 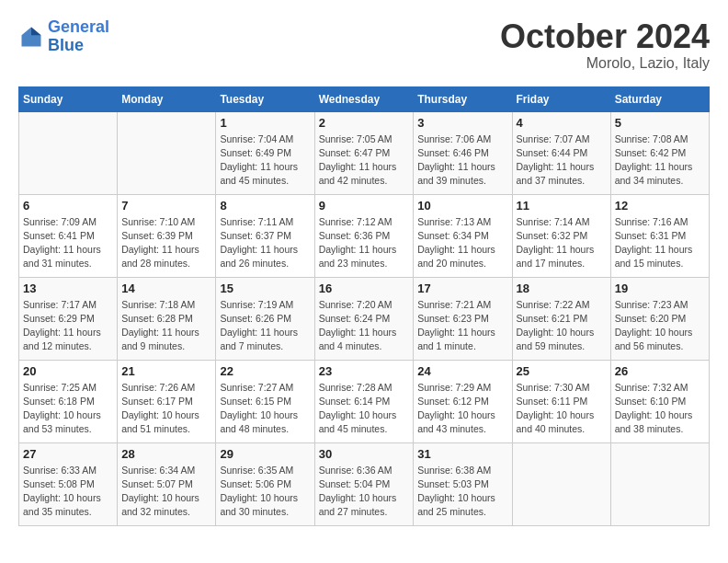 What do you see at coordinates (265, 491) in the screenshot?
I see `day-info: Sunrise: 6:35 AMSunset: 5:06 PMDaylight:…` at bounding box center [265, 491].